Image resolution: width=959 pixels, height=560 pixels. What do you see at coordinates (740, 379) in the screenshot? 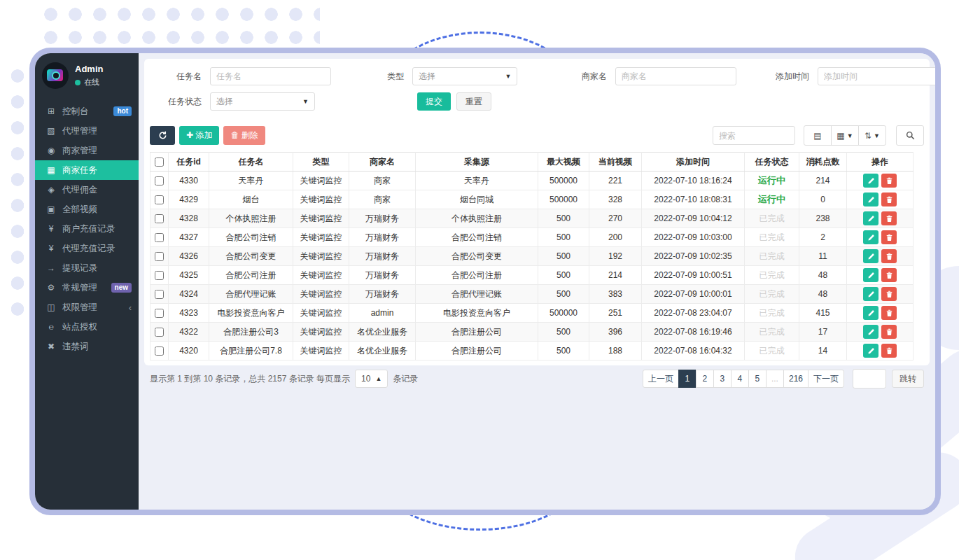
I see `page-button: 4` at bounding box center [740, 379].